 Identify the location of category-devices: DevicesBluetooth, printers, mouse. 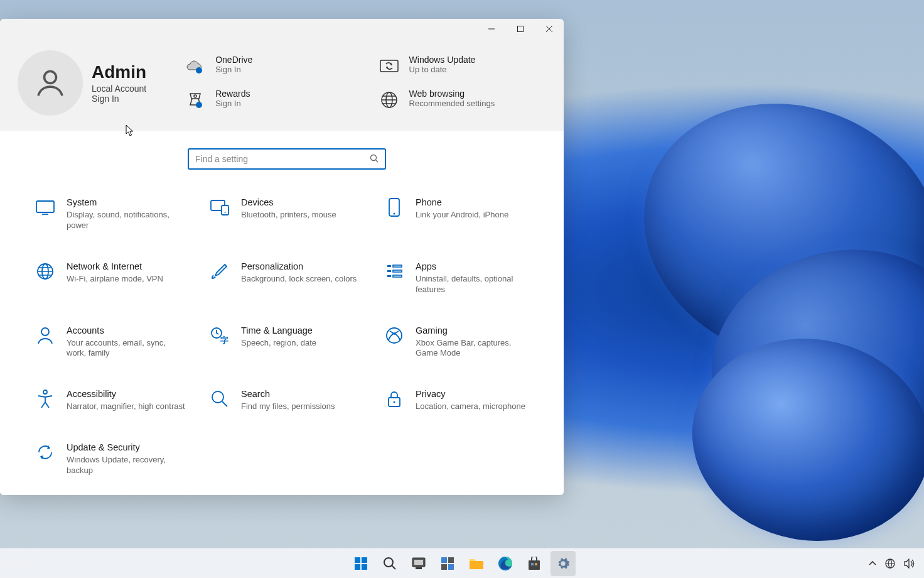
(285, 214).